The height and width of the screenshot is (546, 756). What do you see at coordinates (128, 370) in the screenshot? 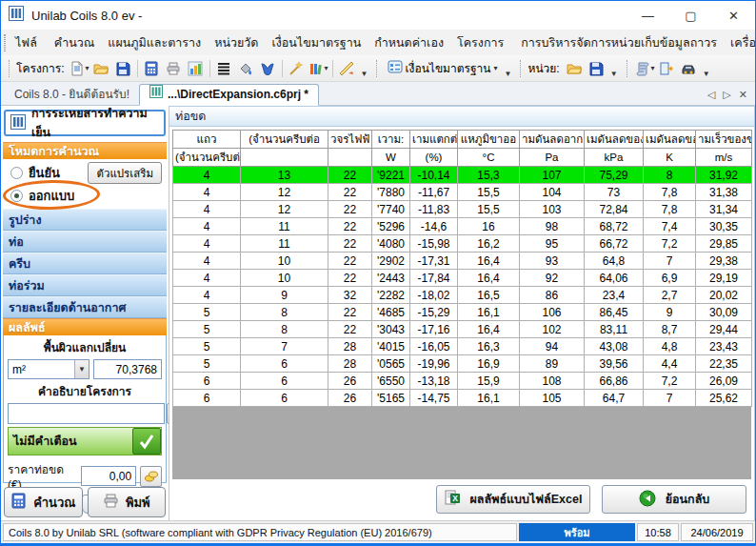
I see `surface-value-field` at bounding box center [128, 370].